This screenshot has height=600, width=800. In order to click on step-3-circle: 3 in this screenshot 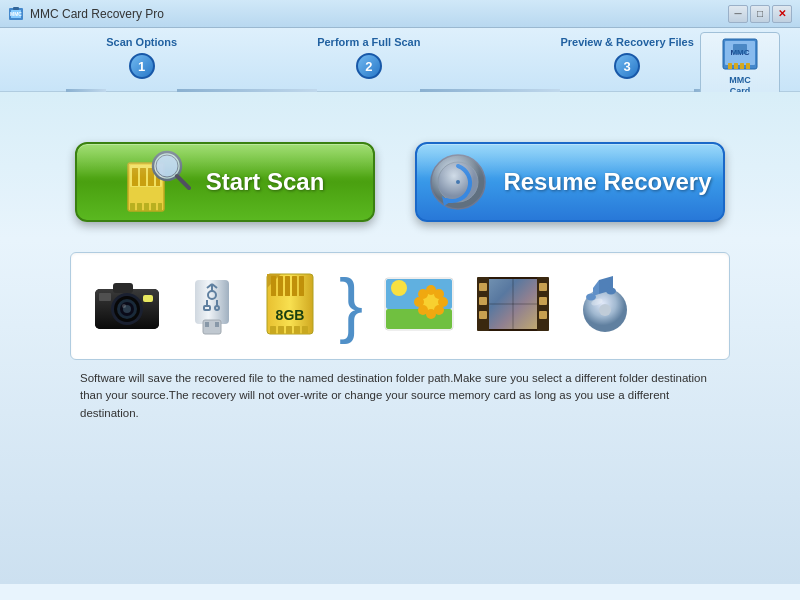, I will do `click(627, 66)`.